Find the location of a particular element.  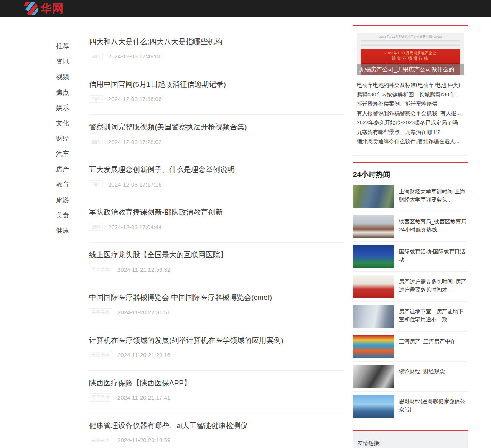

nav-item-education: 教育 is located at coordinates (56, 185).